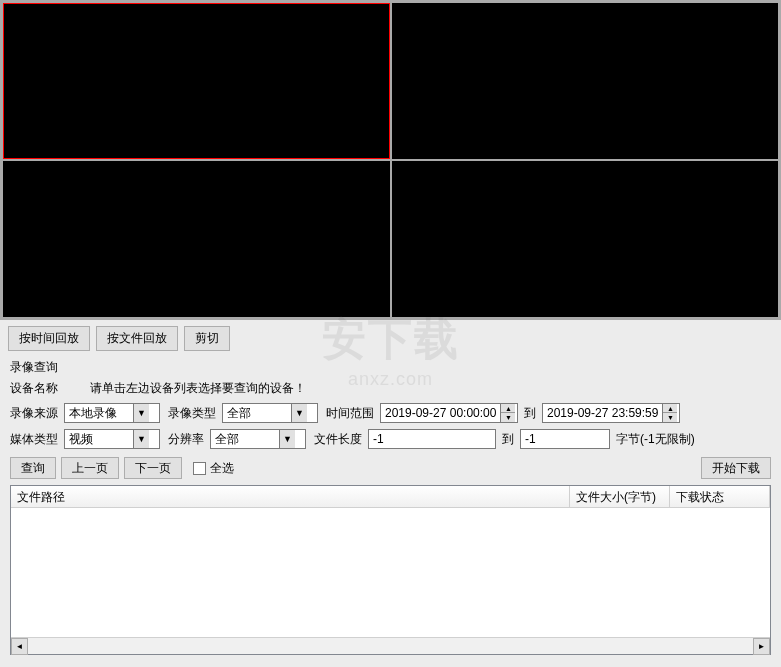 This screenshot has width=781, height=667. I want to click on media-type-label: 媒体类型, so click(34, 440).